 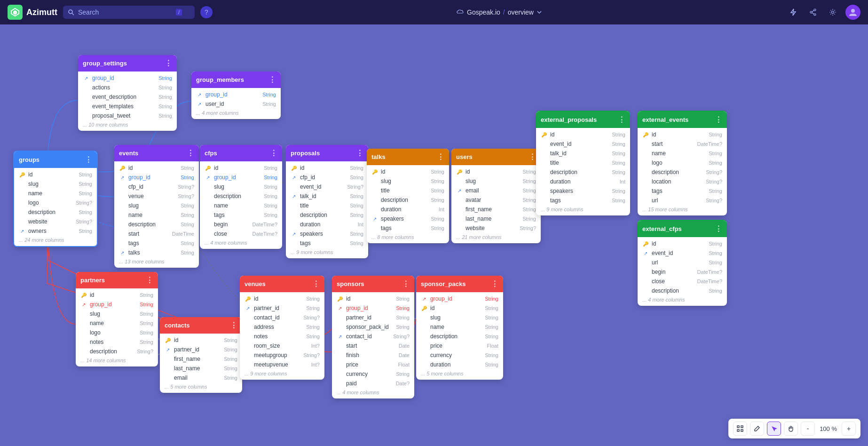 What do you see at coordinates (813, 12) in the screenshot?
I see `share-button` at bounding box center [813, 12].